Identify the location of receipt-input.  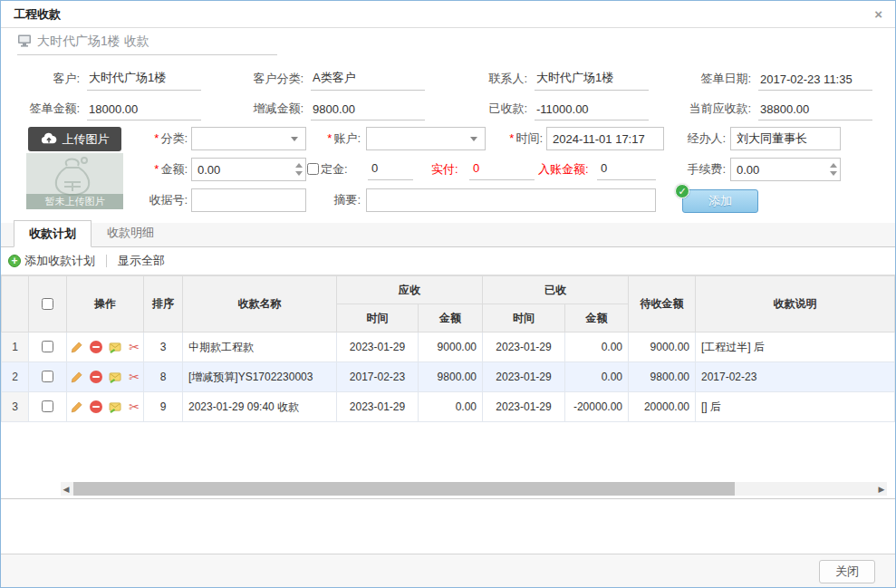
(248, 200).